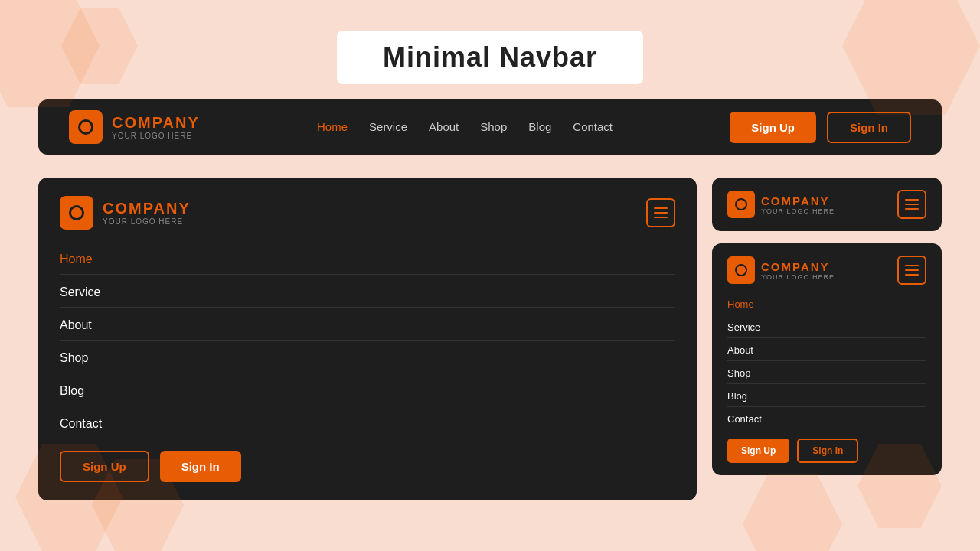 The height and width of the screenshot is (551, 980). I want to click on nav-link-home: Home, so click(332, 127).